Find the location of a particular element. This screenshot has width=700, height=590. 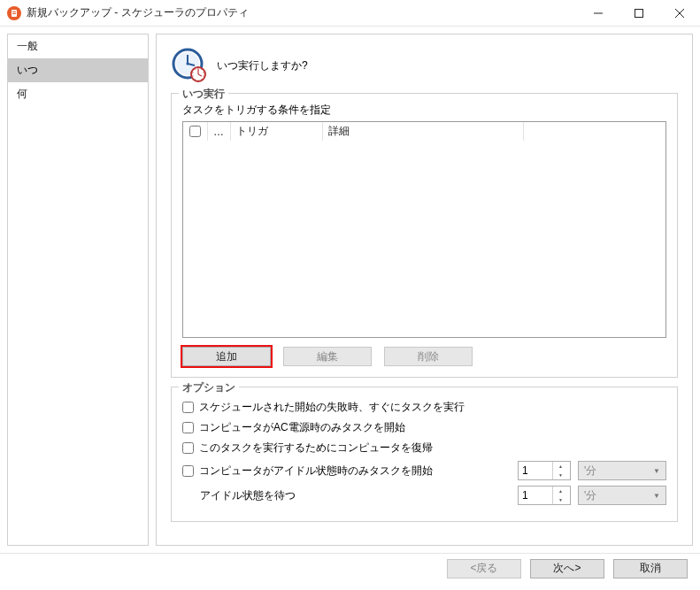

col-dots: … is located at coordinates (219, 131).